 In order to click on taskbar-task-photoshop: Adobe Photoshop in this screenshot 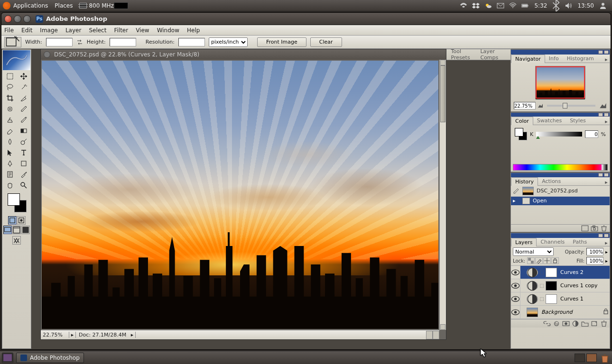, I will do `click(50, 358)`.